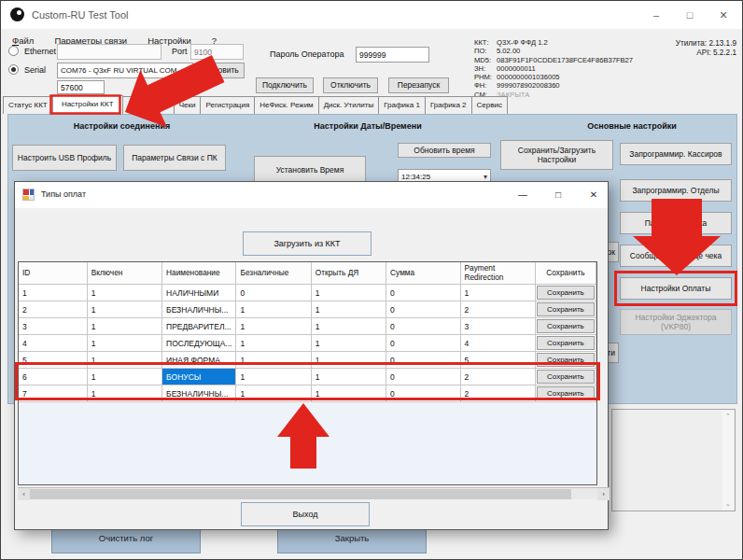 The height and width of the screenshot is (560, 743). What do you see at coordinates (312, 195) in the screenshot?
I see `dialog-titlebar: Типы оплат — □ ✕` at bounding box center [312, 195].